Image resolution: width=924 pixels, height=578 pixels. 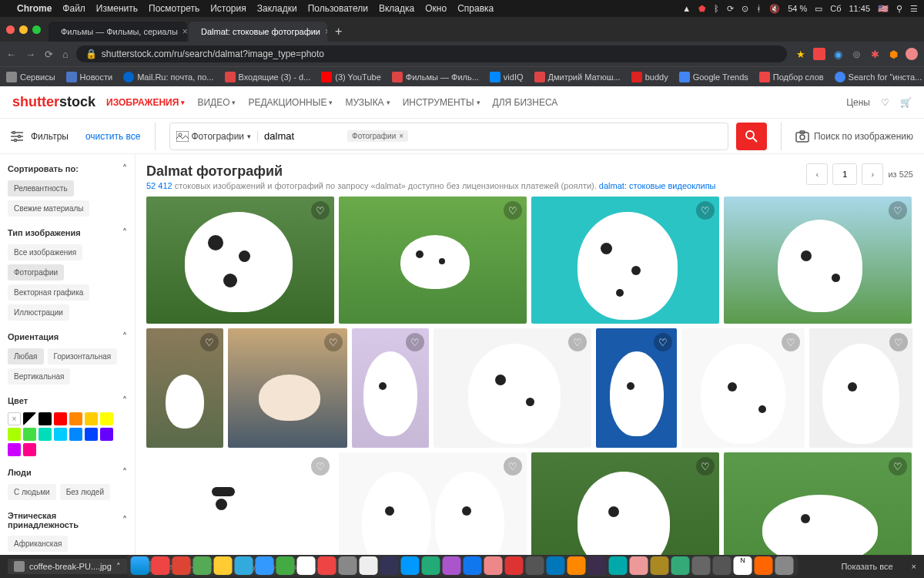 I want to click on prev-page-button: ‹, so click(x=817, y=174).